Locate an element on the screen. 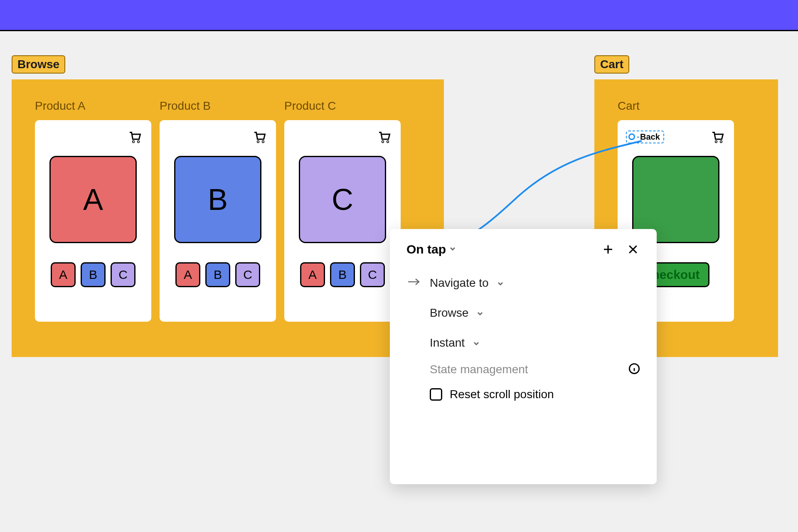  hero-letter: B is located at coordinates (218, 200).